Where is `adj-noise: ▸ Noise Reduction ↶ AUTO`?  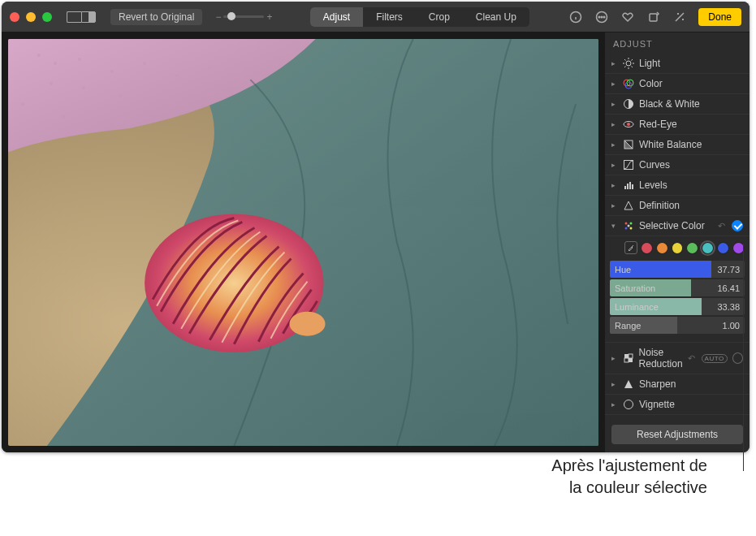 adj-noise: ▸ Noise Reduction ↶ AUTO is located at coordinates (677, 359).